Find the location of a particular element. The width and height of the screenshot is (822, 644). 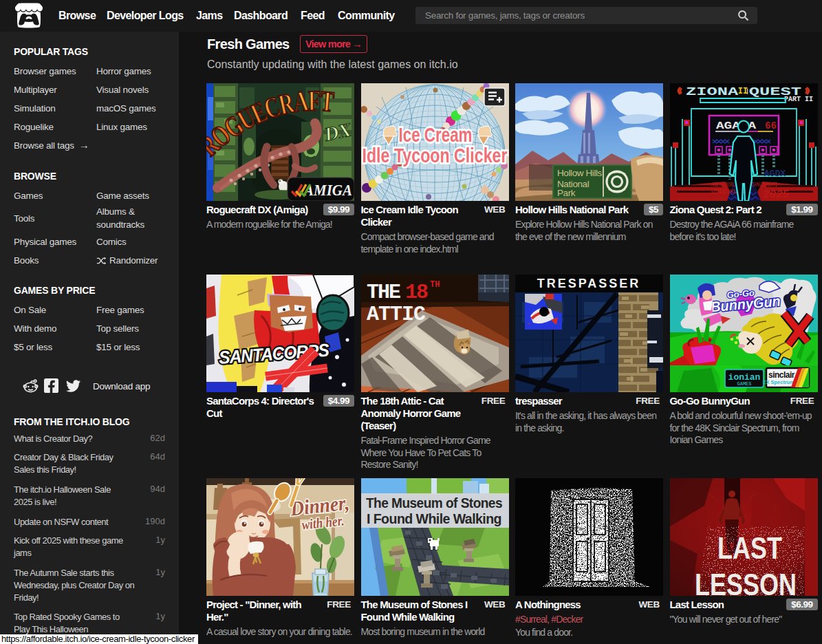

svg-text: 18 is located at coordinates (417, 292).